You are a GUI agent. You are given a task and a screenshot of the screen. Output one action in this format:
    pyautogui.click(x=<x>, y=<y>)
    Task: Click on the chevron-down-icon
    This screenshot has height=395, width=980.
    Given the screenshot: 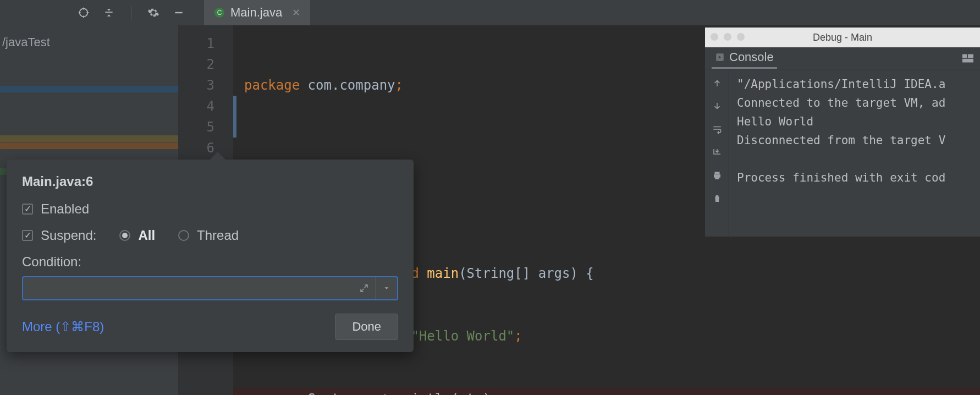 What is the action you would take?
    pyautogui.click(x=386, y=288)
    